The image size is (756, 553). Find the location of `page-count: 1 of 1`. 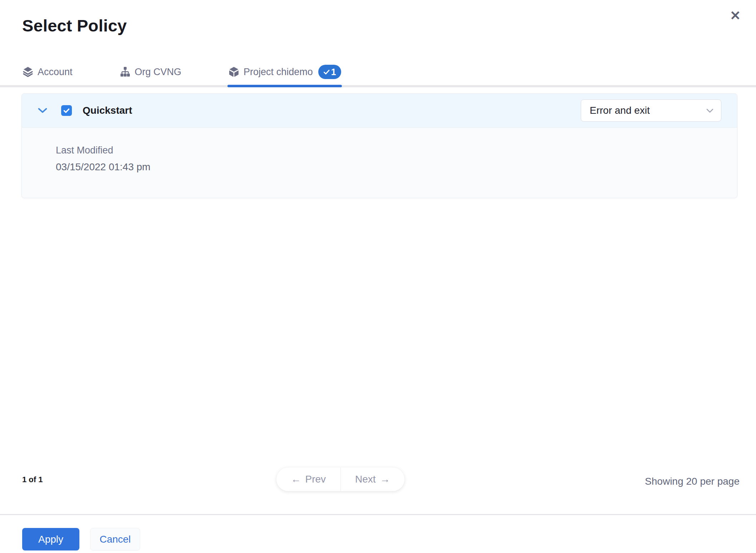

page-count: 1 of 1 is located at coordinates (32, 480).